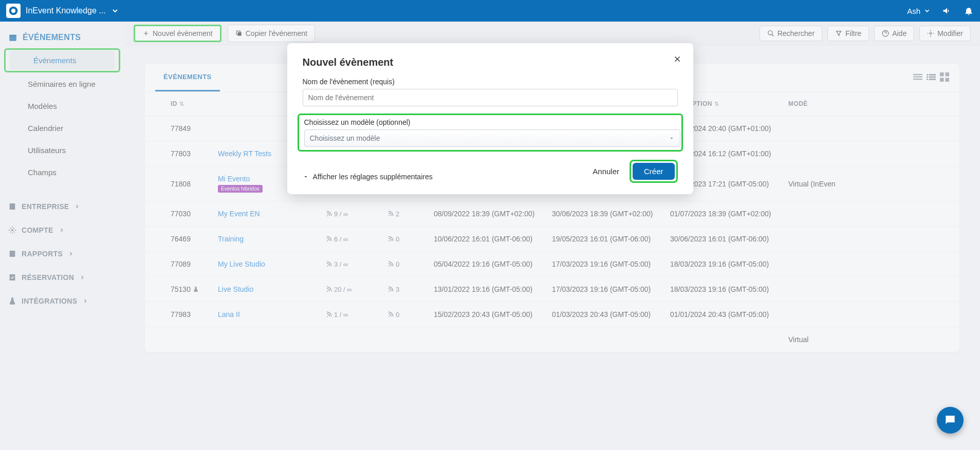 This screenshot has width=980, height=450. What do you see at coordinates (490, 11) in the screenshot?
I see `topbar: InEvent Knowledge ... Ash` at bounding box center [490, 11].